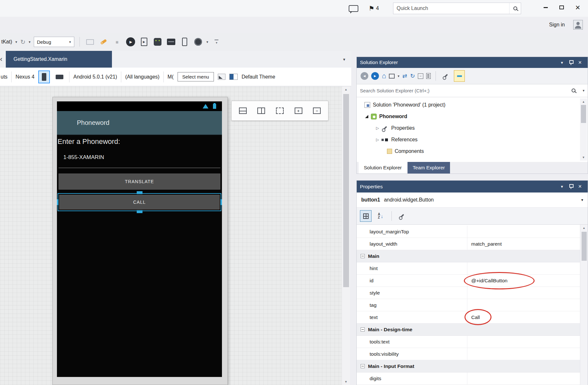 The height and width of the screenshot is (385, 588). What do you see at coordinates (280, 111) in the screenshot?
I see `fit-to-view-button` at bounding box center [280, 111].